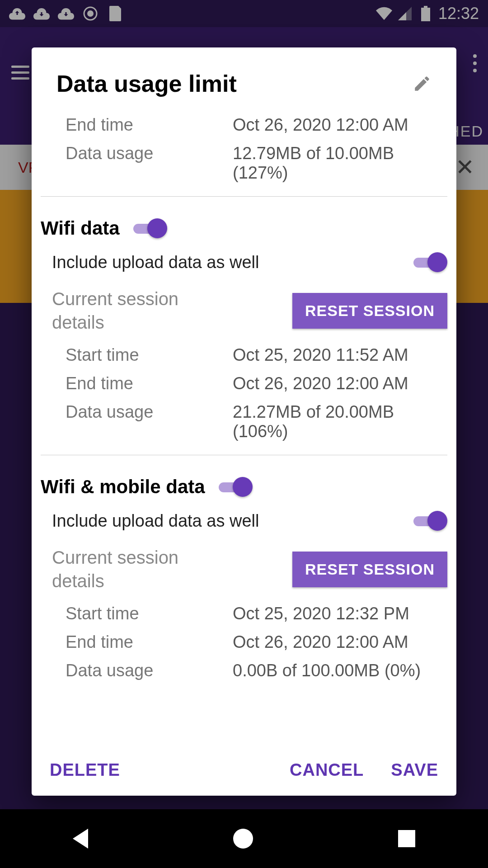 The image size is (488, 868). What do you see at coordinates (430, 521) in the screenshot?
I see `combo-include-upload-toggle` at bounding box center [430, 521].